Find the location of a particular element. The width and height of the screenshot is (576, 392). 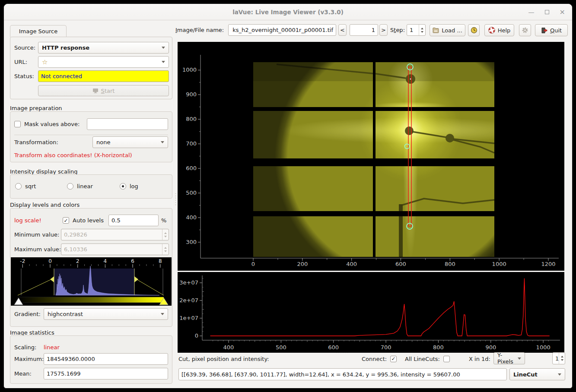

minimum-value-spinbox: 0,29826 is located at coordinates (115, 235).